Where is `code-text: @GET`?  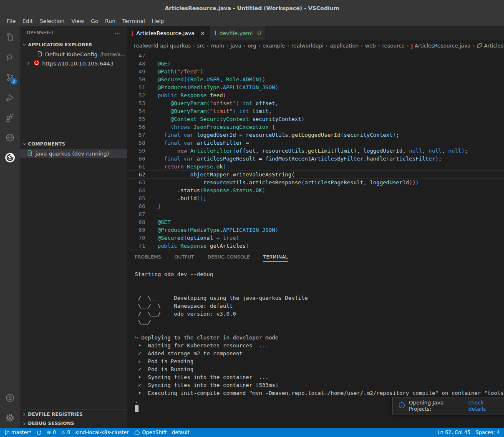
code-text: @GET is located at coordinates (158, 222).